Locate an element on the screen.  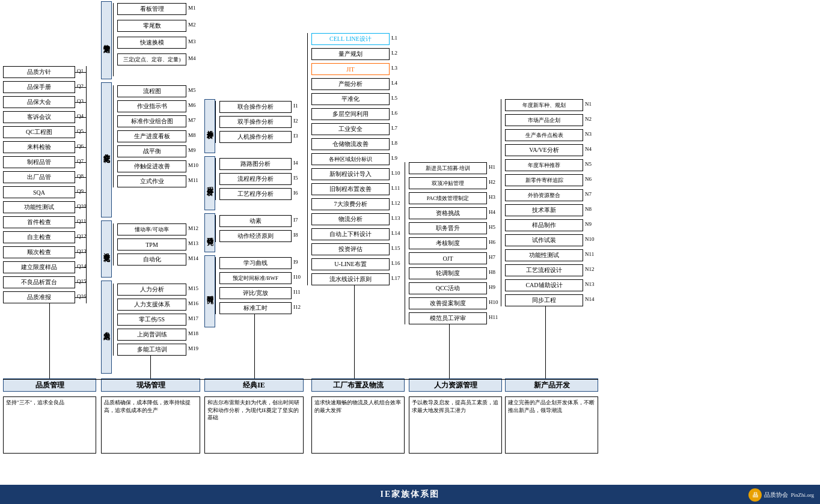
n13-code: N13 is located at coordinates (590, 284).